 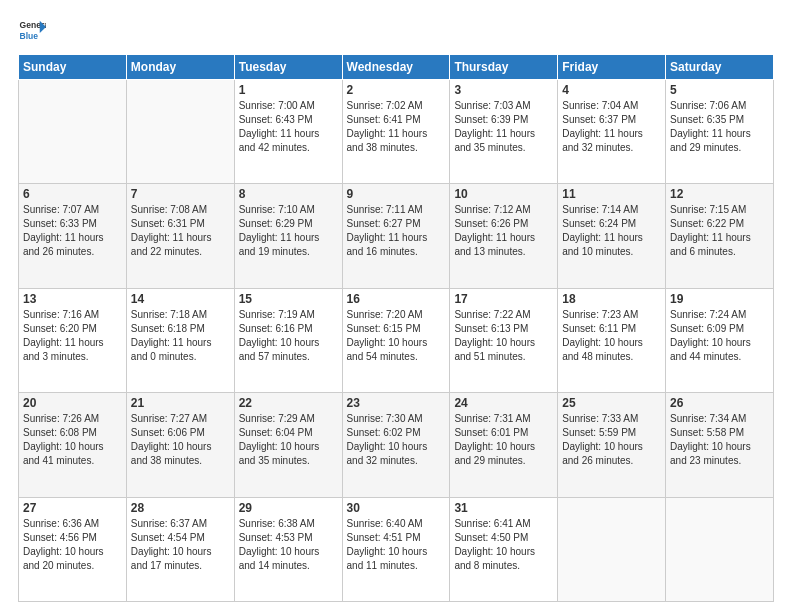 I want to click on calendar-cell: 4Sunrise: 7:04 AMSunset: 6:37 PMDaylight…, so click(x=612, y=132).